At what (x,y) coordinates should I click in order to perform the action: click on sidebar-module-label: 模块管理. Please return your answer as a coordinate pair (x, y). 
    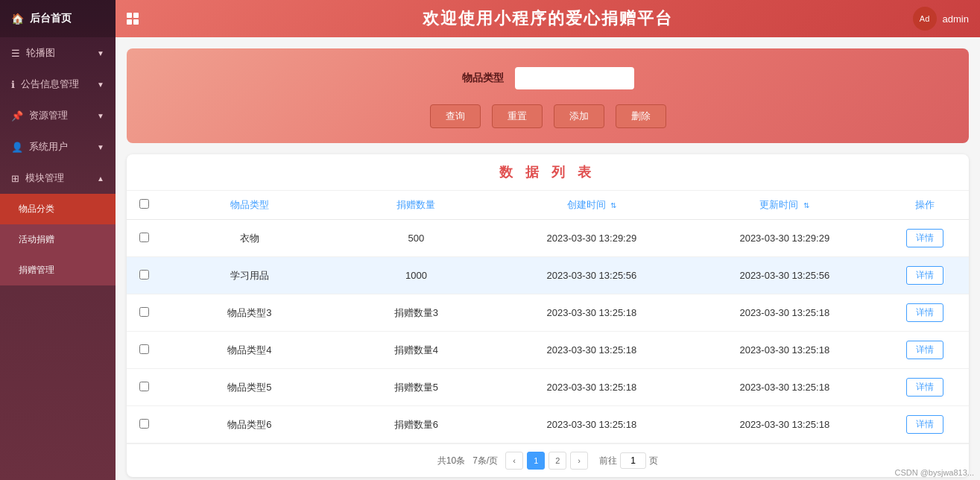
    Looking at the image, I should click on (45, 178).